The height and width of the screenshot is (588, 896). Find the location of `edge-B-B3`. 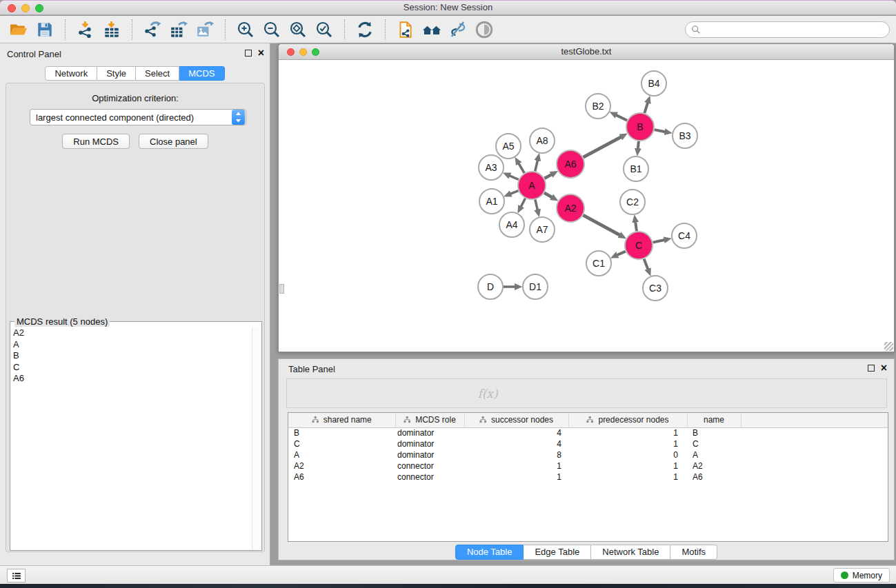

edge-B-B3 is located at coordinates (661, 131).